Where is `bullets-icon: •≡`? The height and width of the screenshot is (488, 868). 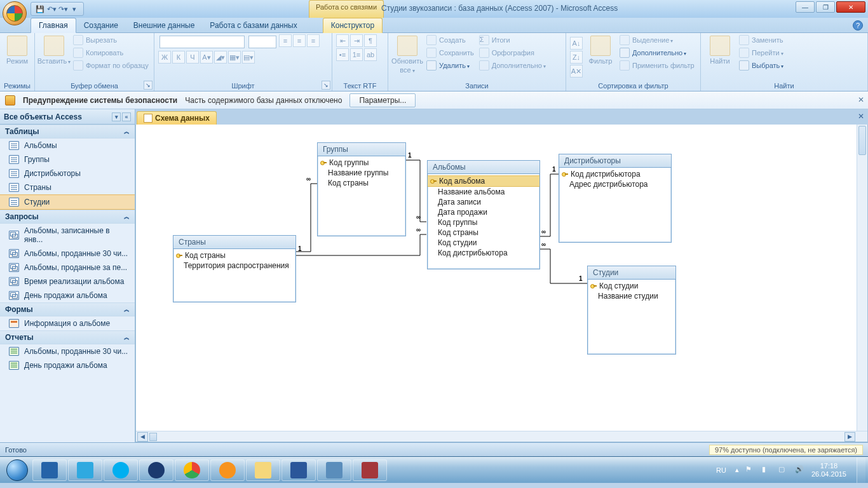 bullets-icon: •≡ is located at coordinates (342, 55).